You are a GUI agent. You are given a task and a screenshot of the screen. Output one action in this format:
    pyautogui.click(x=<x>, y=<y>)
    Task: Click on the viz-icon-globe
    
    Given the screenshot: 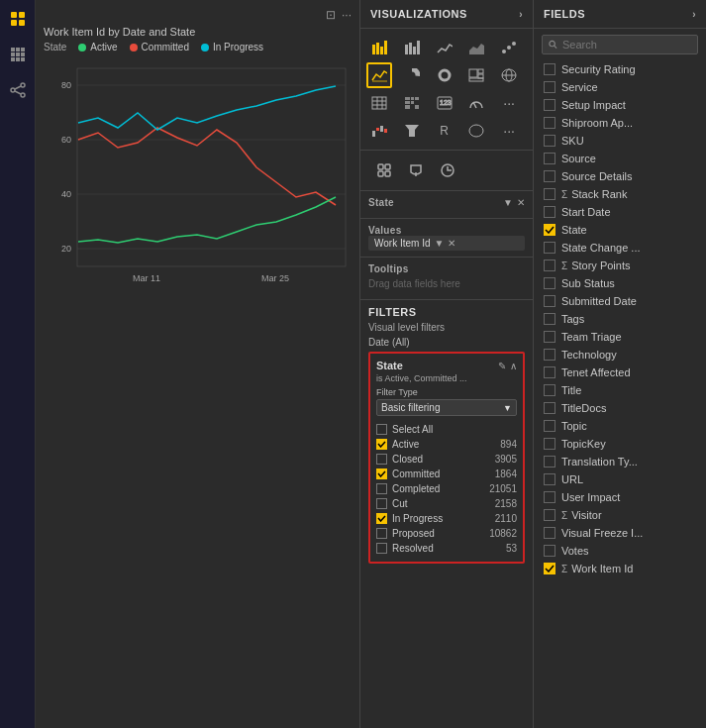 What is the action you would take?
    pyautogui.click(x=476, y=131)
    